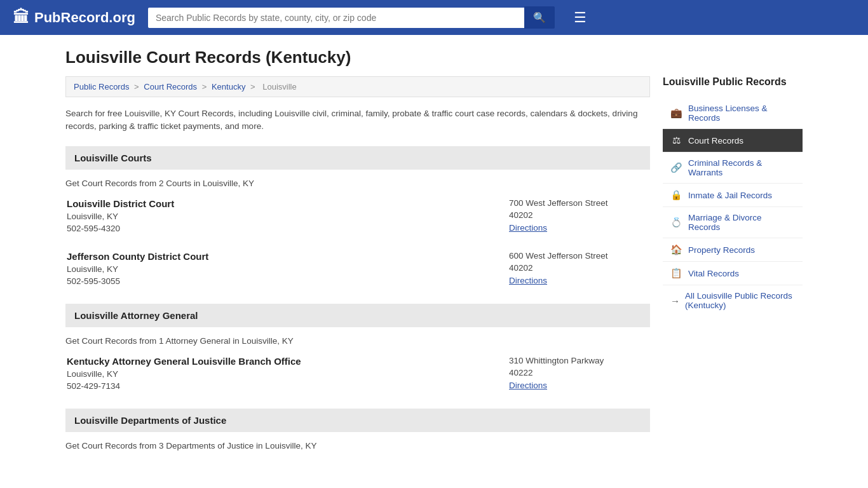  I want to click on sidebar-item-inmate: 🔒Inmate & Jail Records, so click(733, 196).